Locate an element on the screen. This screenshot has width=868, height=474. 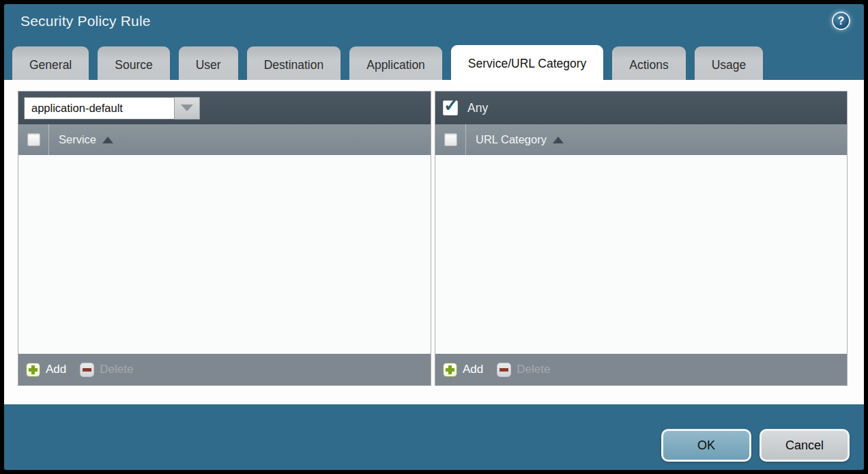
ok-button: OK is located at coordinates (706, 445).